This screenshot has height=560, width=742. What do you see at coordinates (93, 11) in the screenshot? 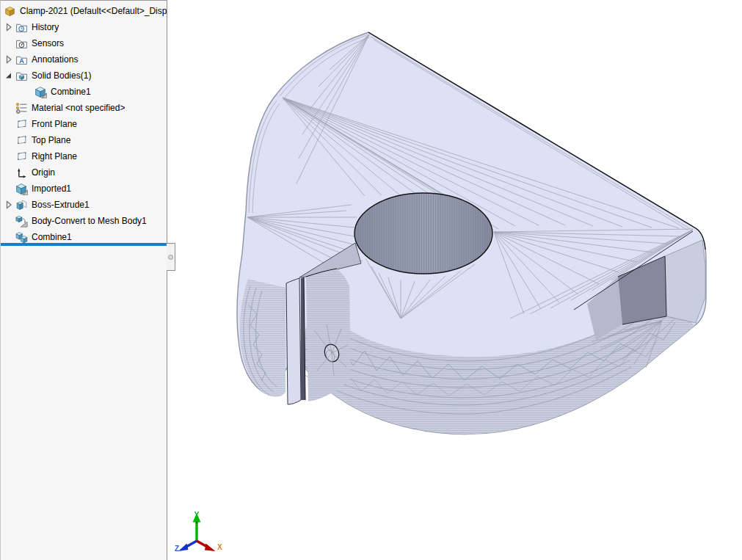
I see `root-label: Clamp-2021 (Default<<Default>_Disp` at bounding box center [93, 11].